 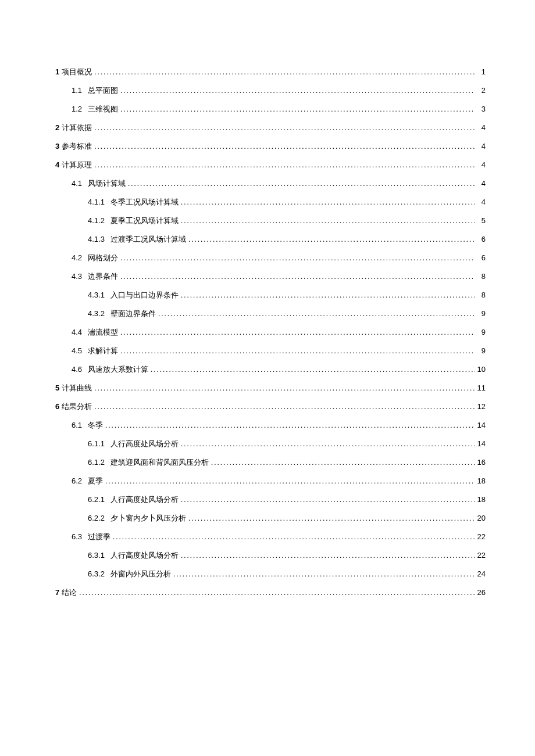 I want to click on toc-entry: 6.3过渡季22, so click(x=270, y=537).